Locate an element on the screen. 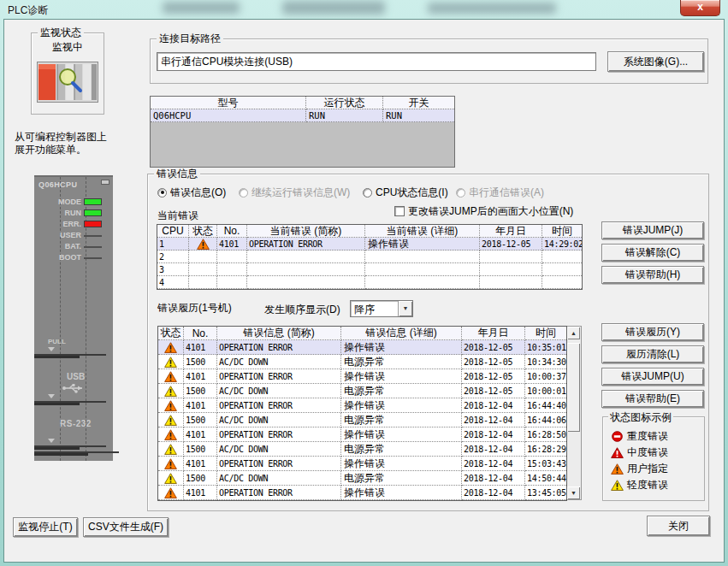 Image resolution: width=728 pixels, height=566 pixels. error-brief-cell: AC/DC DOWN is located at coordinates (279, 363).